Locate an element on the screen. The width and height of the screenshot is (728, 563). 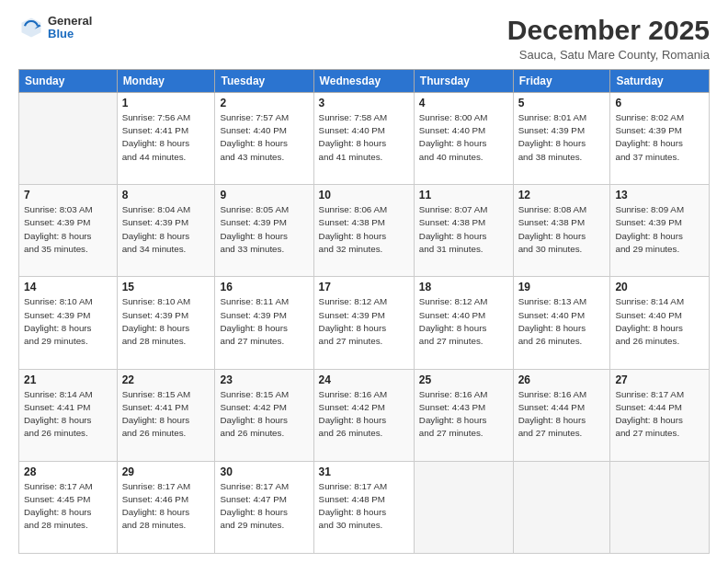
day-number: 3 is located at coordinates (364, 103).